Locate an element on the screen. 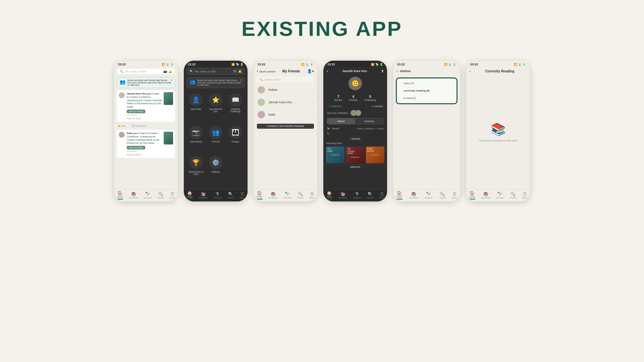 This screenshot has height=362, width=644. status-bar-1: 23:22 📶📡🔋 is located at coordinates (146, 64).